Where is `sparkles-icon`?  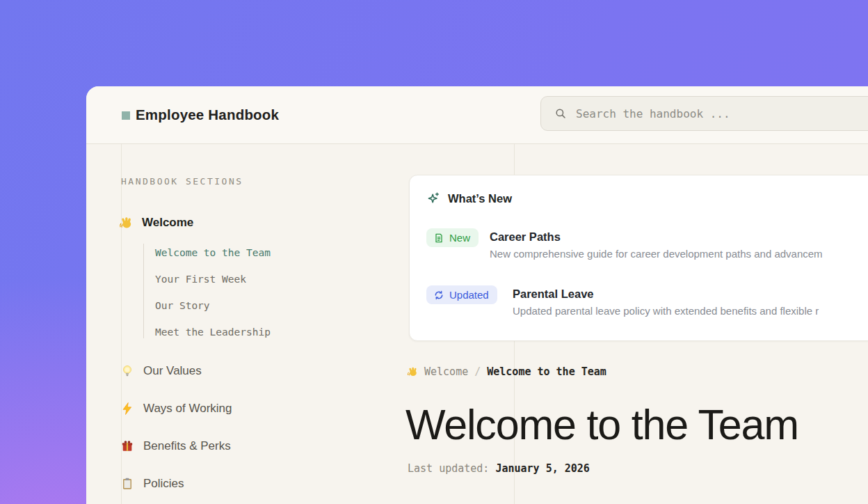
sparkles-icon is located at coordinates (433, 198).